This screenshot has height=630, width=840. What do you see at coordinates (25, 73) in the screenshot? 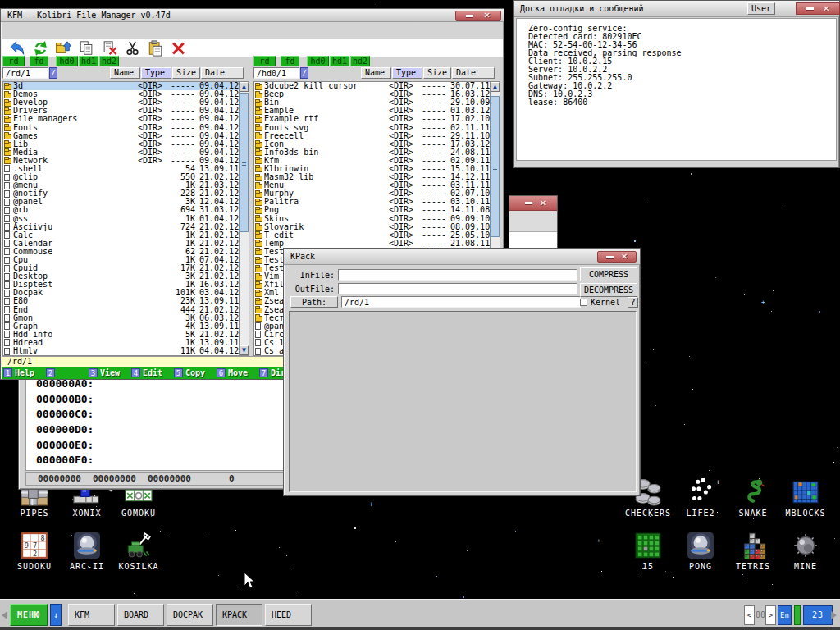
I see `path-input-left` at bounding box center [25, 73].